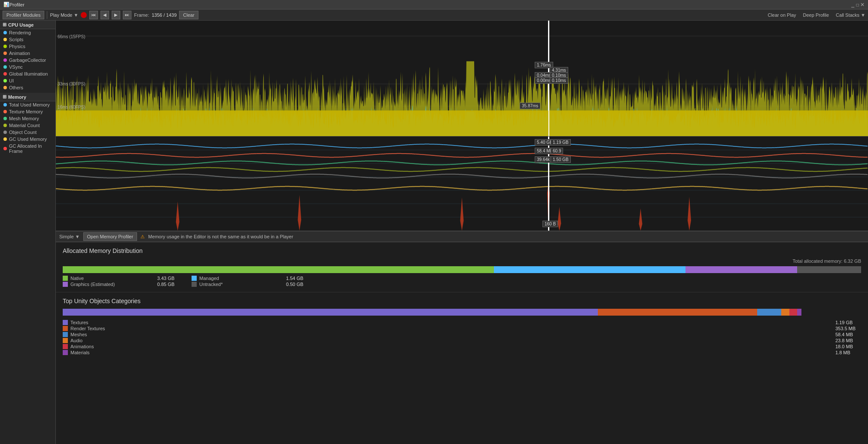 The image size is (868, 444). I want to click on sidebar-item-cpu: Global Illumination, so click(27, 74).